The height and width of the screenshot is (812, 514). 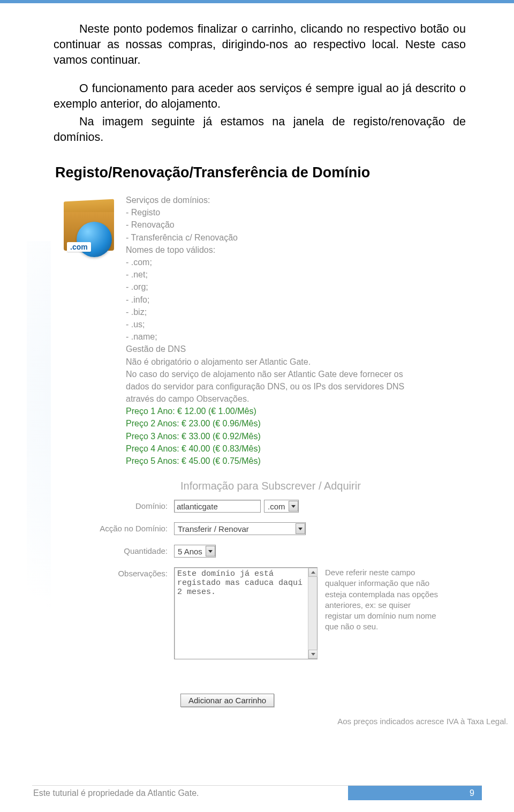 What do you see at coordinates (319, 461) in the screenshot?
I see `price-5: Preço 5 Anos: € 45.00 (€ 0.75/Mês)` at bounding box center [319, 461].